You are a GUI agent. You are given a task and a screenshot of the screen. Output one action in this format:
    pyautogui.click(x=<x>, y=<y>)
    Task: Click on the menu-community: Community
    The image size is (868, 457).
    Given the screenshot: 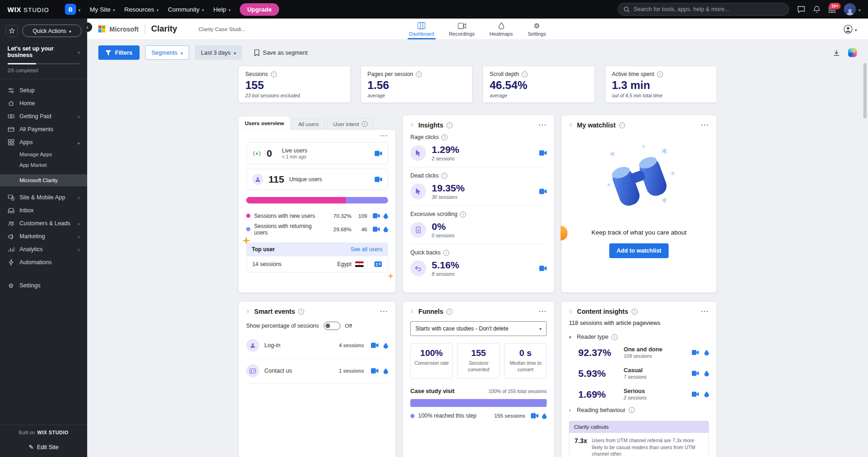 What is the action you would take?
    pyautogui.click(x=186, y=9)
    